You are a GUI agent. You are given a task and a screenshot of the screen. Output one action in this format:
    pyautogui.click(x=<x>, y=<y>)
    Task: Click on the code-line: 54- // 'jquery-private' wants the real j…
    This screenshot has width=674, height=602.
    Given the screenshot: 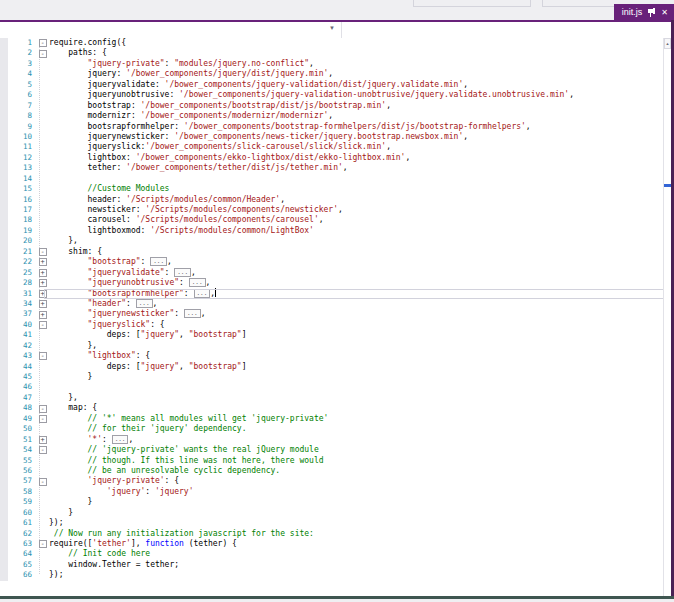 What is the action you would take?
    pyautogui.click(x=336, y=450)
    